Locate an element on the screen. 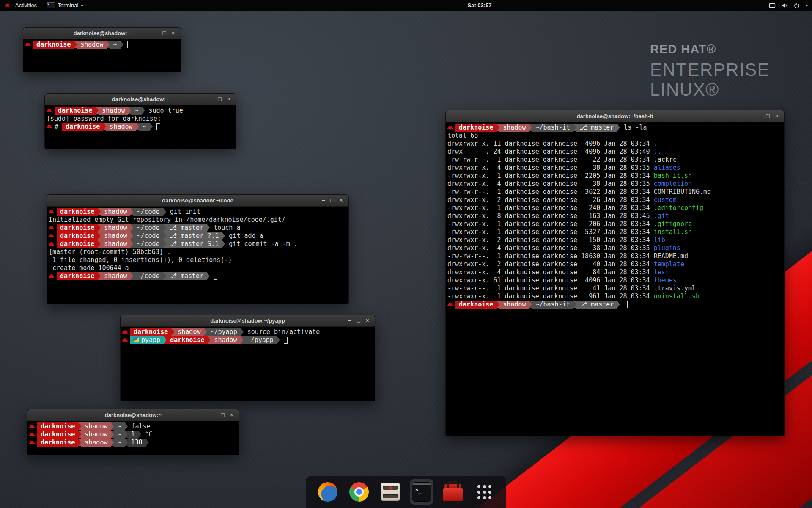 The image size is (812, 508). terminal-text: .. is located at coordinates (658, 152).